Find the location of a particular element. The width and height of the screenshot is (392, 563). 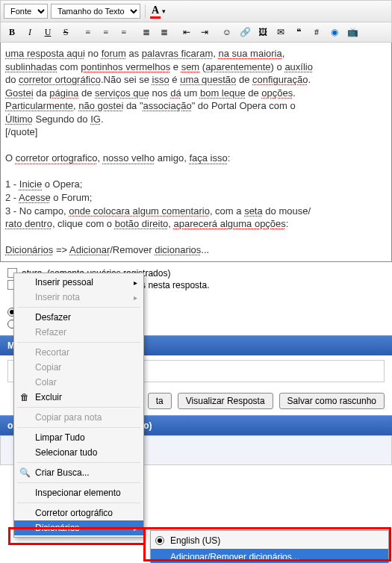

outdent-button: ⇤ is located at coordinates (187, 32).